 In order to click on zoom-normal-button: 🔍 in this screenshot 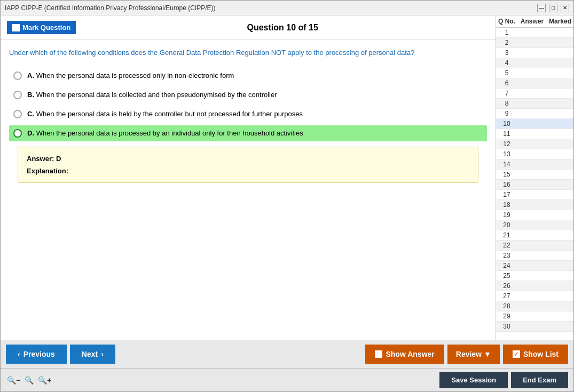, I will do `click(29, 380)`.